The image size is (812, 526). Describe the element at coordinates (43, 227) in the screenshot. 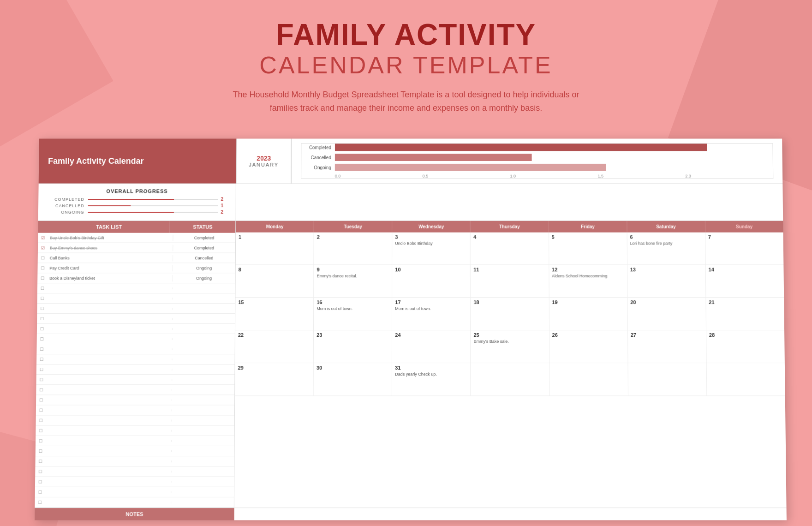

I see `task-check-header` at that location.